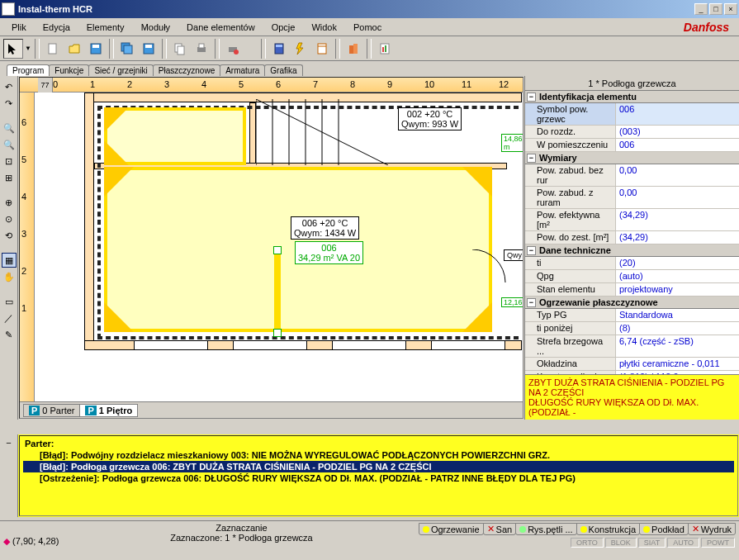  Describe the element at coordinates (632, 251) in the screenshot. I see `group-dane: −Dane techniczne` at that location.